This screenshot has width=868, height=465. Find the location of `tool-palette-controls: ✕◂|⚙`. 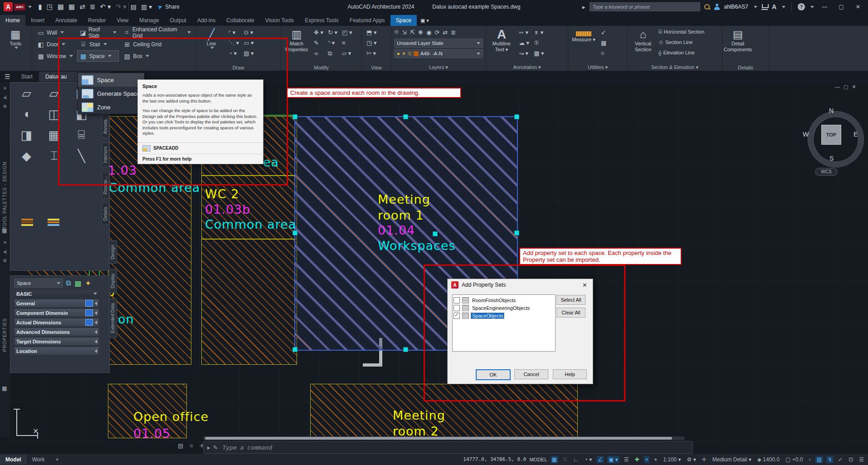

tool-palette-controls: ✕◂|⚙ is located at coordinates (5, 97).